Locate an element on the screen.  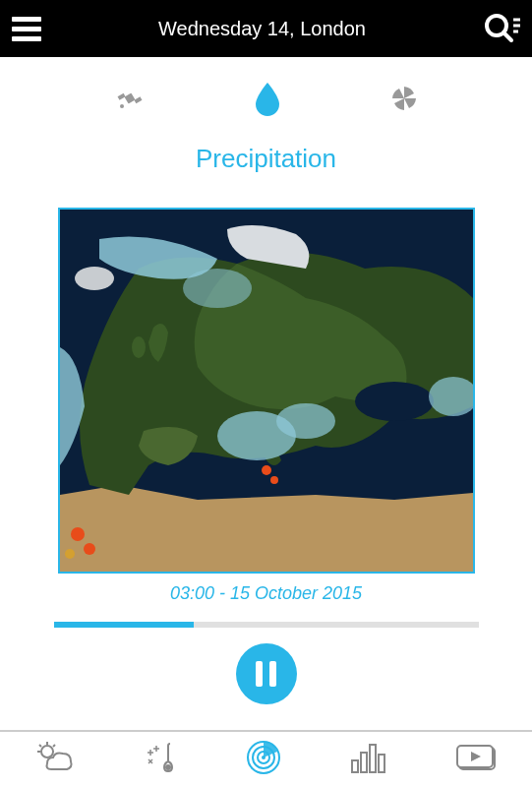
timeline-progress-fill is located at coordinates (124, 625).